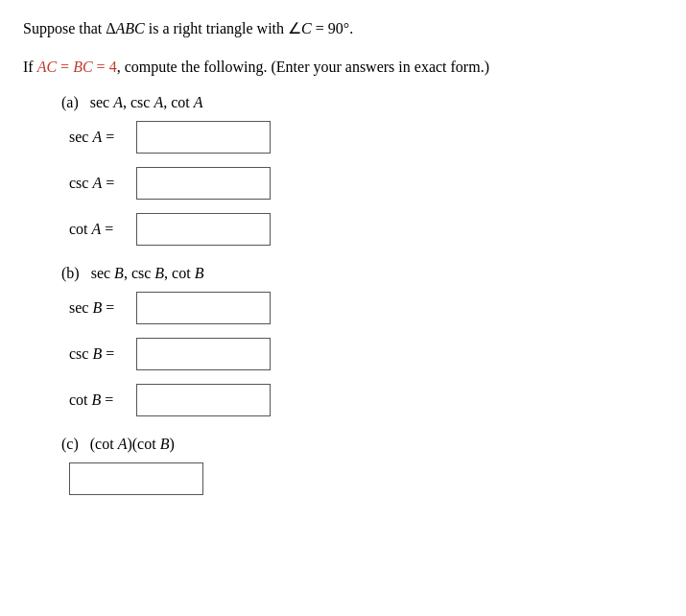  I want to click on angle-c: C, so click(307, 29).